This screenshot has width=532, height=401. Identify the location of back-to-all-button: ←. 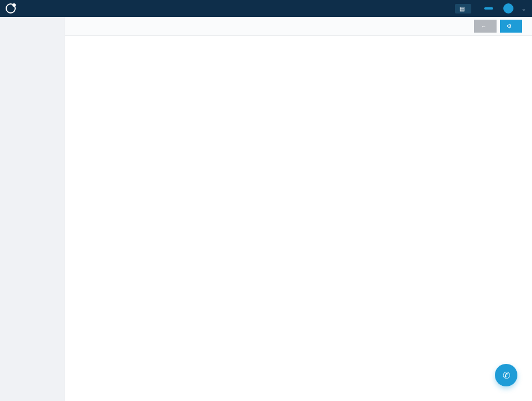
(485, 26).